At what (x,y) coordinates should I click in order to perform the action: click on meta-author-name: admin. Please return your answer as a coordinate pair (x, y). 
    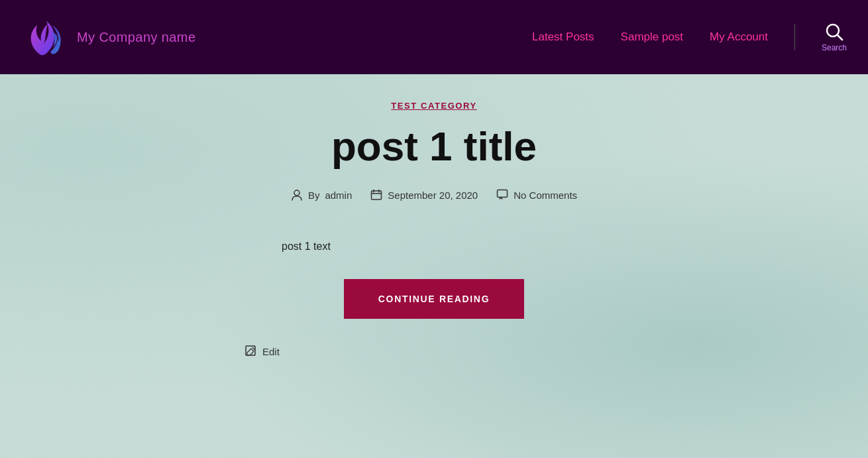
    Looking at the image, I should click on (338, 195).